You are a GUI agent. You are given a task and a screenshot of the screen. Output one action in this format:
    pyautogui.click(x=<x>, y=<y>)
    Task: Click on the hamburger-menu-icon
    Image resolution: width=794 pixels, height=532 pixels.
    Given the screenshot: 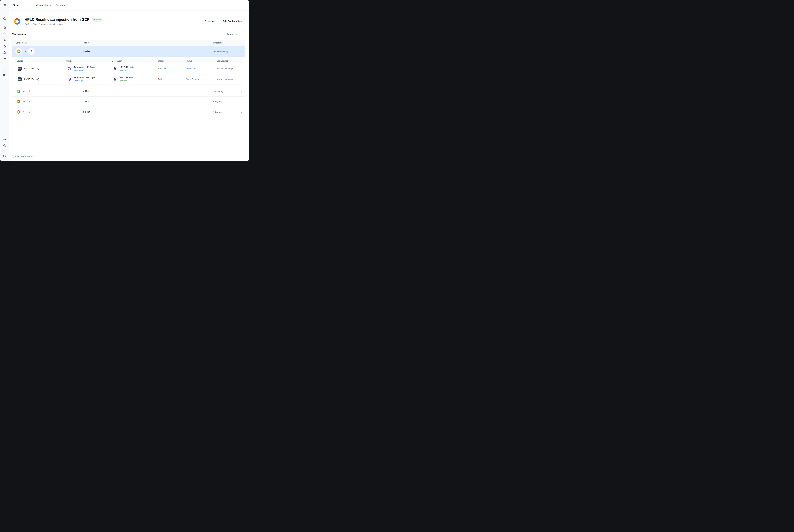 What is the action you would take?
    pyautogui.click(x=5, y=5)
    